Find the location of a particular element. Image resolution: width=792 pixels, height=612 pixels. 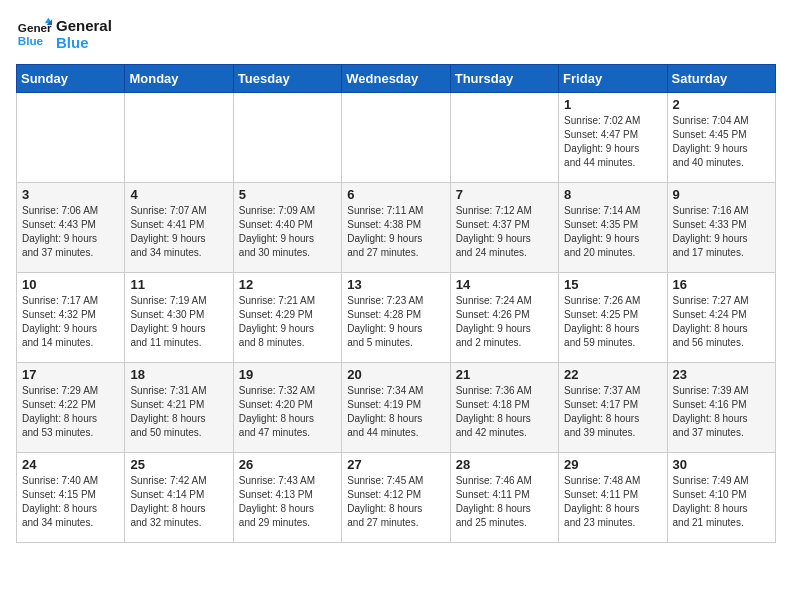

calendar-cell: 16Sunrise: 7:27 AM Sunset: 4:24 PM Dayli… is located at coordinates (721, 318).